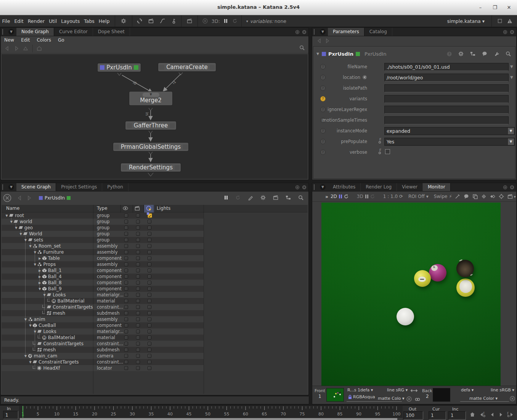 Image resolution: width=517 pixels, height=420 pixels. I want to click on scenegraph-tab-python: Python, so click(115, 187).